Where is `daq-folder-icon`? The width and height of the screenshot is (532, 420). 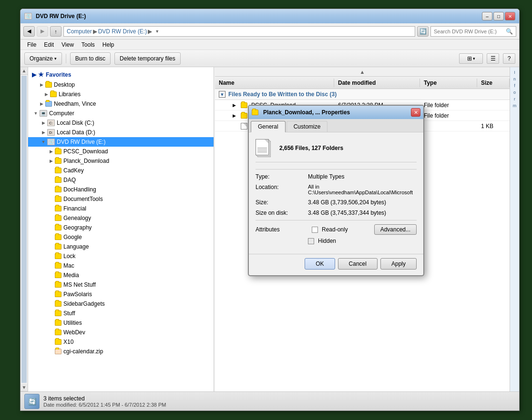 daq-folder-icon is located at coordinates (58, 180).